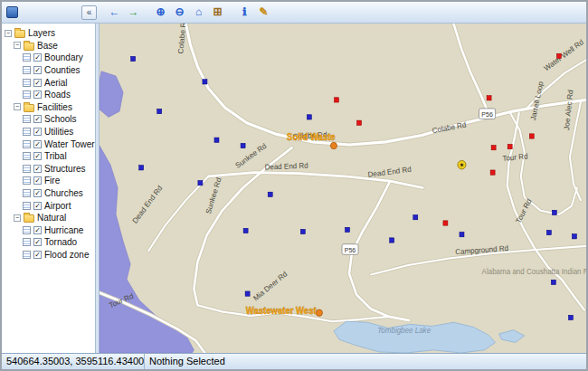 The width and height of the screenshot is (588, 371). Describe the element at coordinates (49, 144) in the screenshot. I see `layer-item-water-tower: ✓Water Tower` at that location.